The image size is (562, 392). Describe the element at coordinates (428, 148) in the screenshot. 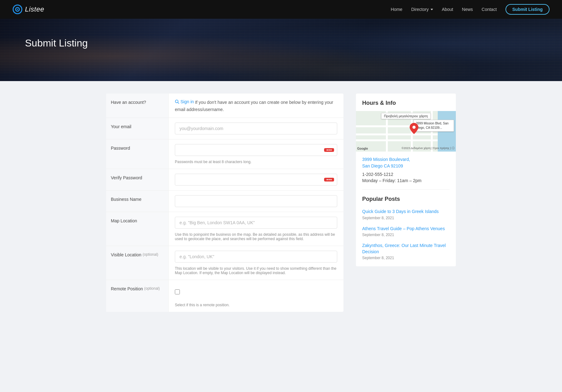

I see `map-copyright: ©2023 Δεδομένα χάρτη | Όροι Χρήσης | ⓘ` at that location.